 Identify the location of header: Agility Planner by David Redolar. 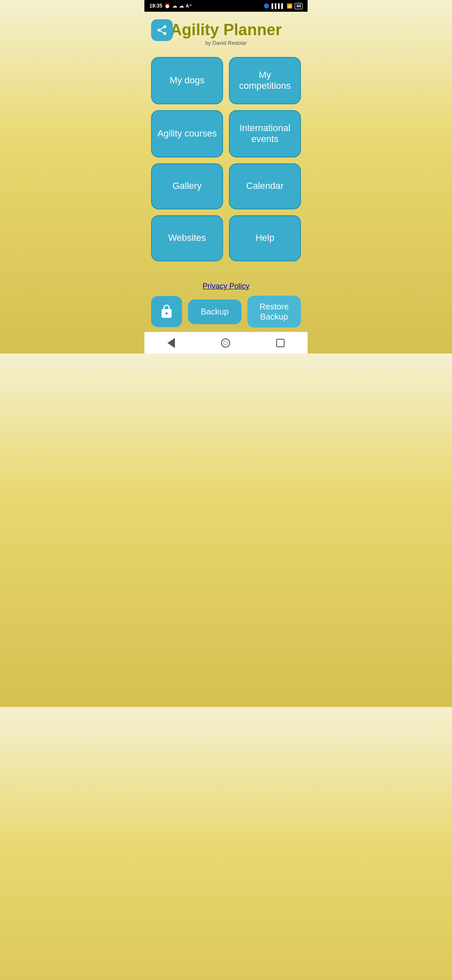
(226, 32).